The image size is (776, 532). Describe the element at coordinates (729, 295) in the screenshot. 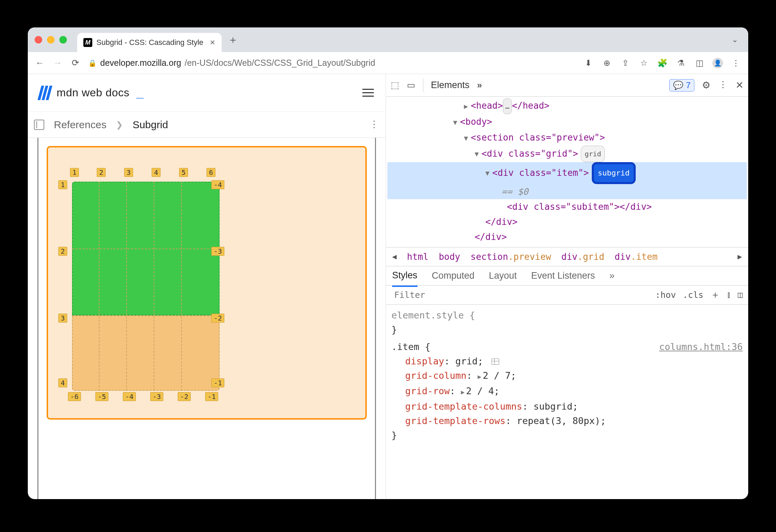

I see `computed-sidebar-icon: ⫿` at that location.